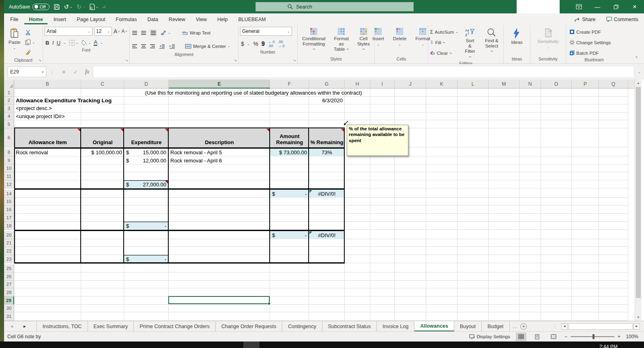 Image resolution: width=644 pixels, height=348 pixels. I want to click on clear-button: Clear ~, so click(444, 53).